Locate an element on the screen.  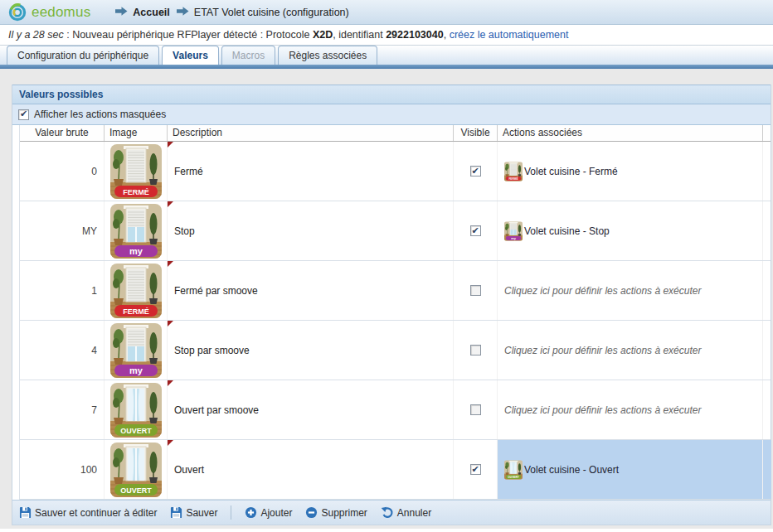
raw-value-cell: 7 is located at coordinates (62, 409).